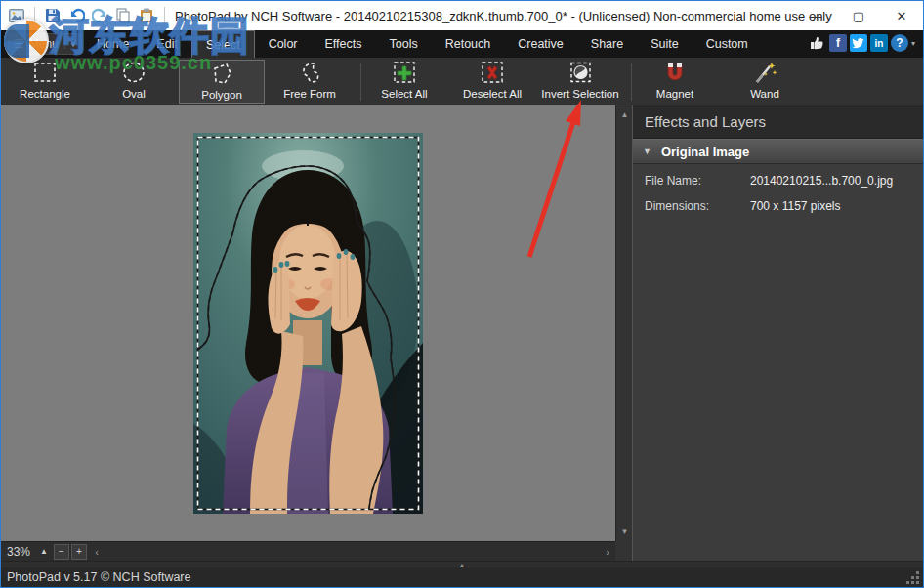 Image resolution: width=924 pixels, height=588 pixels. What do you see at coordinates (20, 44) in the screenshot?
I see `hamburger-icon: ☰` at bounding box center [20, 44].